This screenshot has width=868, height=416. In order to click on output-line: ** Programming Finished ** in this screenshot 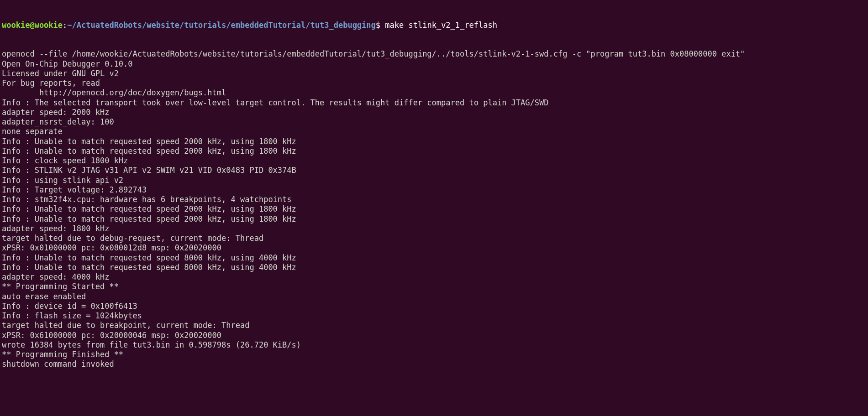, I will do `click(434, 355)`.